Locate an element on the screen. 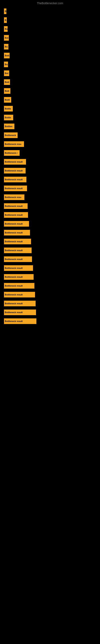 The image size is (100, 644). bar-label: Bottl is located at coordinates (7, 100).